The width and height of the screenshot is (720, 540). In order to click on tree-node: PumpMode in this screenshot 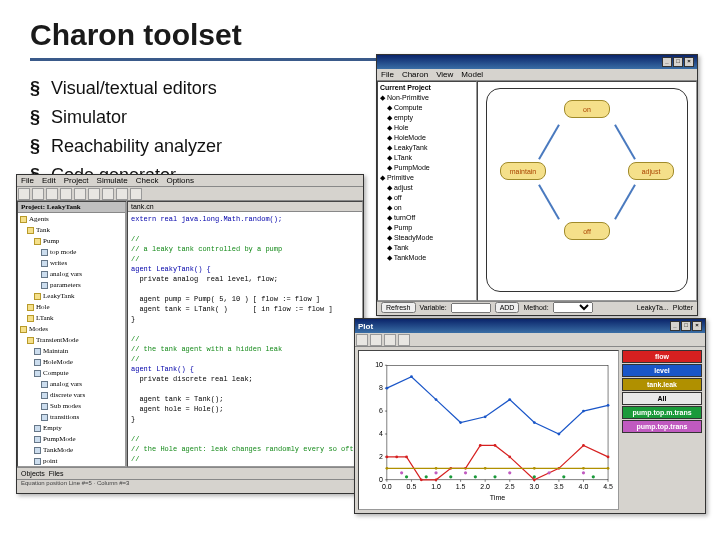, I will do `click(72, 440)`.